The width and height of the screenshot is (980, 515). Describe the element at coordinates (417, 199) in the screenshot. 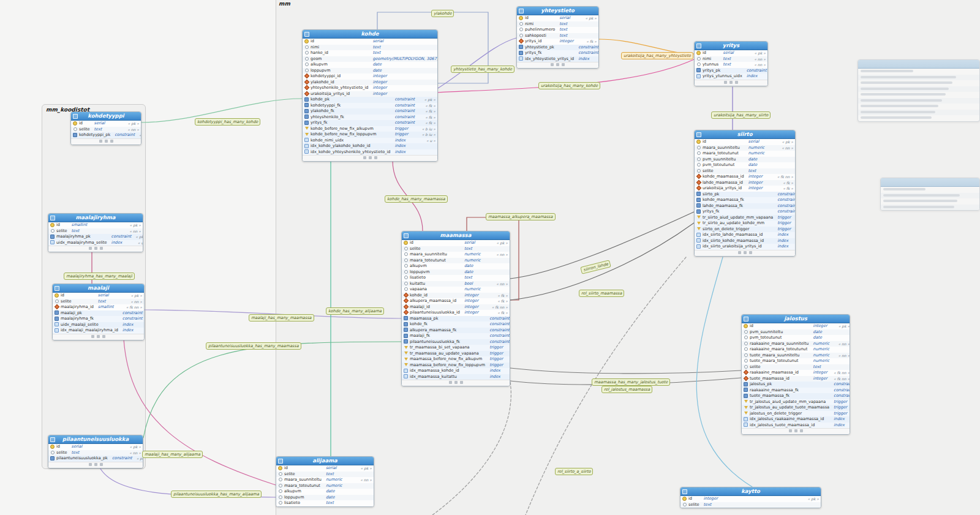

I see `relationship-label-kohde_has_many_maamassa: kohde_has_many_maamassa` at that location.